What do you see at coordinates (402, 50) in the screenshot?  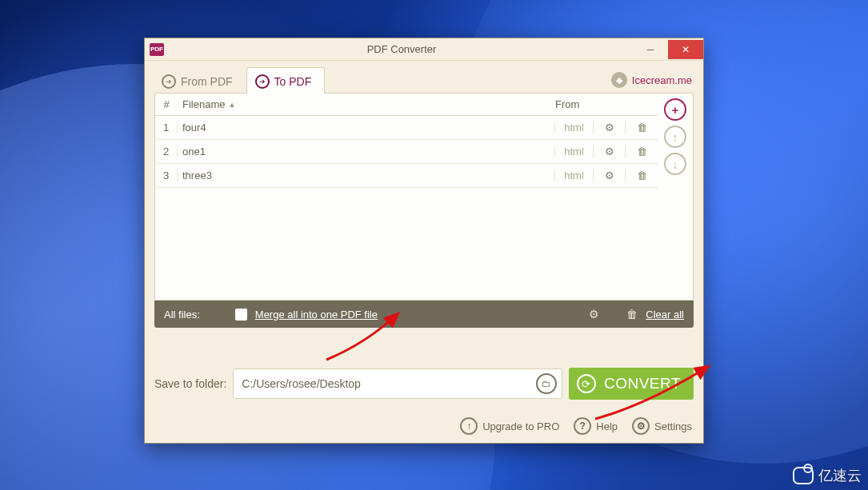 I see `window-title: PDF Converter` at bounding box center [402, 50].